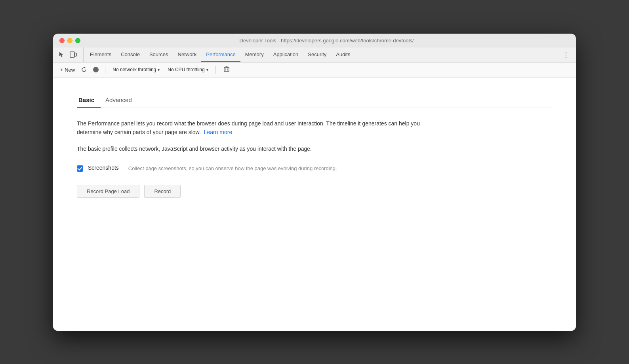 Image resolution: width=629 pixels, height=364 pixels. What do you see at coordinates (158, 70) in the screenshot?
I see `network-throttle-arrow: ▾` at bounding box center [158, 70].